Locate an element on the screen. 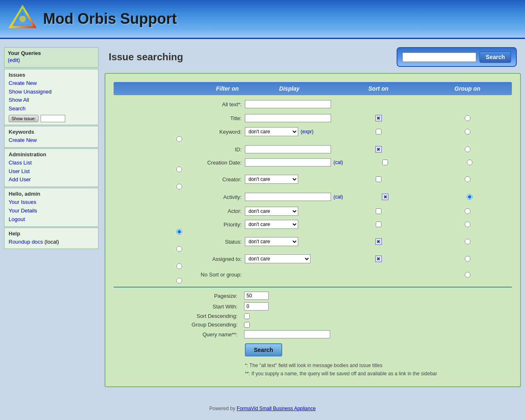  pagesize-input is located at coordinates (256, 296).